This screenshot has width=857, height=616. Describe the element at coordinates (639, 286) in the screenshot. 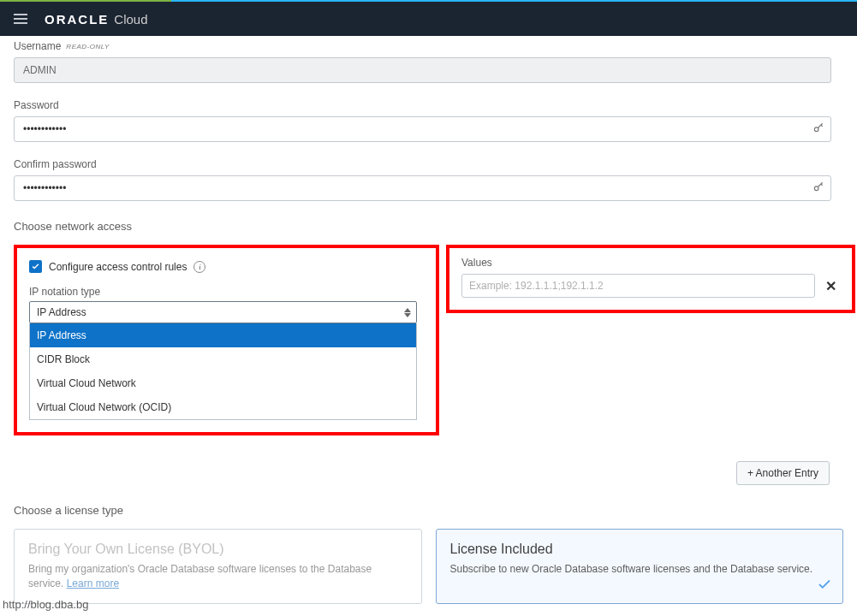

I see `values-field` at that location.